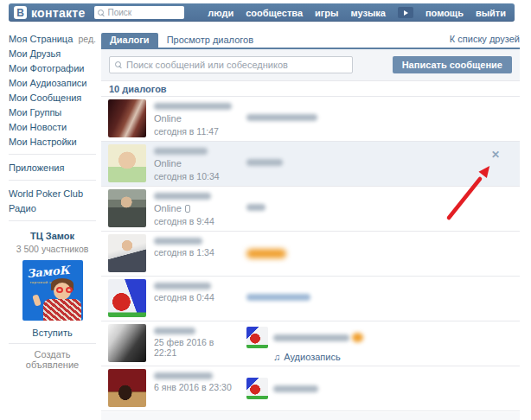  Describe the element at coordinates (52, 112) in the screenshot. I see `sidebar-menu-item: Мои Группы` at that location.